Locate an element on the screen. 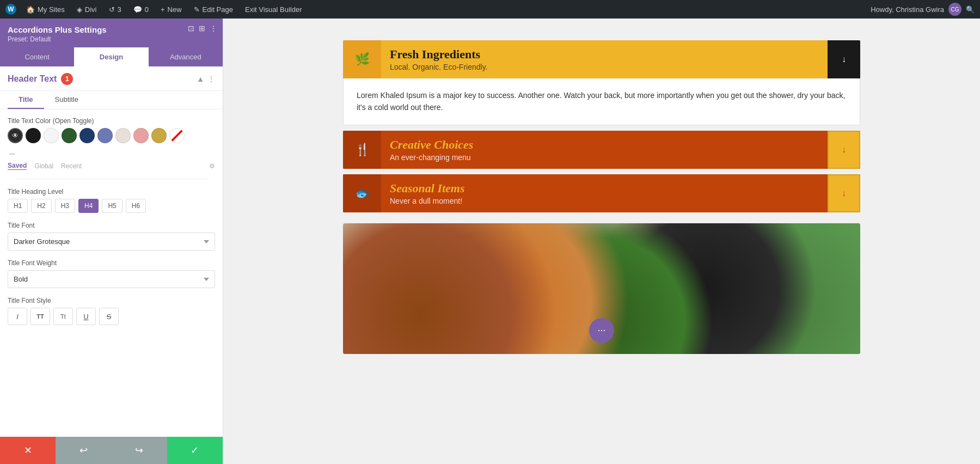  color-tab-saved: Saved is located at coordinates (17, 166).